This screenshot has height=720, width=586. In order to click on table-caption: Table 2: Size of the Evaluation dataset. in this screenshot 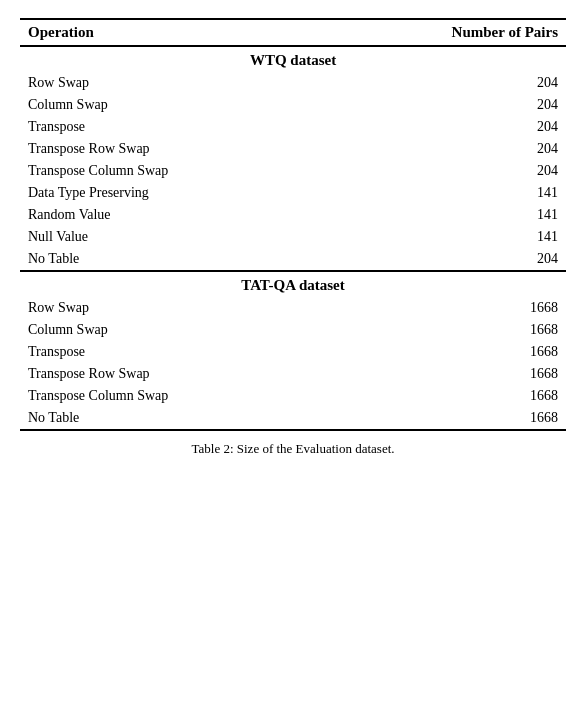, I will do `click(293, 449)`.